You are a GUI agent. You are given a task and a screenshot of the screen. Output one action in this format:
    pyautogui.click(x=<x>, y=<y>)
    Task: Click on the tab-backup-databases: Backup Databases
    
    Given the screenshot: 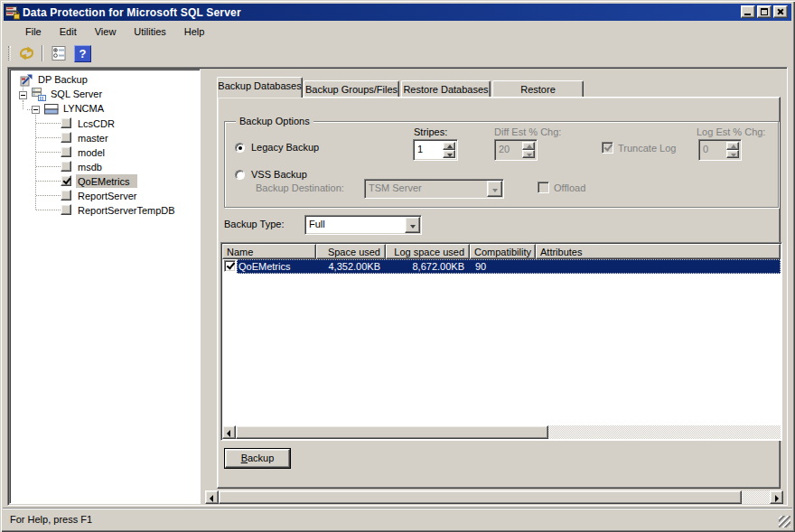 What is the action you would take?
    pyautogui.click(x=260, y=87)
    